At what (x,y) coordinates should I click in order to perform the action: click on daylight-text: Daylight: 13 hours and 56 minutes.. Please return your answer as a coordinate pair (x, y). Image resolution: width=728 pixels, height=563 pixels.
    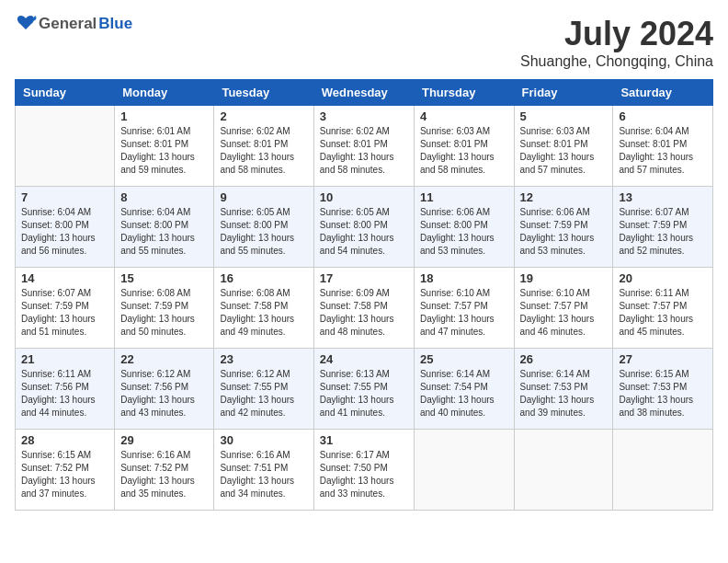
    Looking at the image, I should click on (64, 245).